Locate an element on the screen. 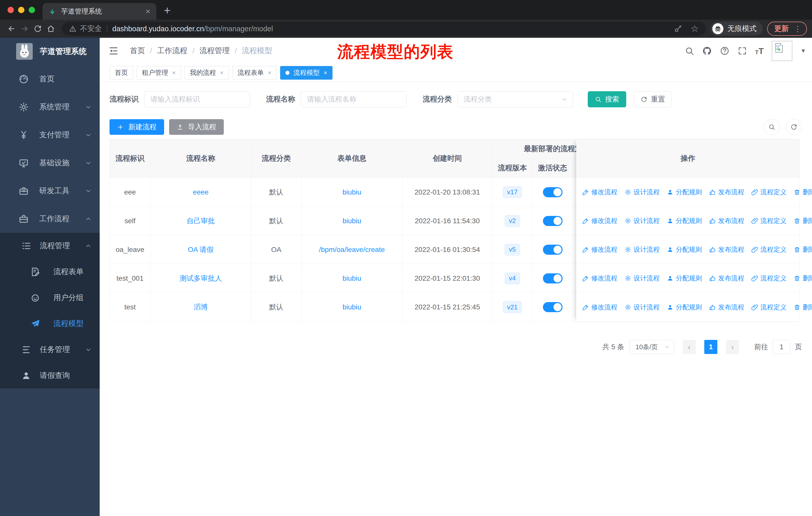  bookmark-star-icon: ☆ is located at coordinates (695, 29).